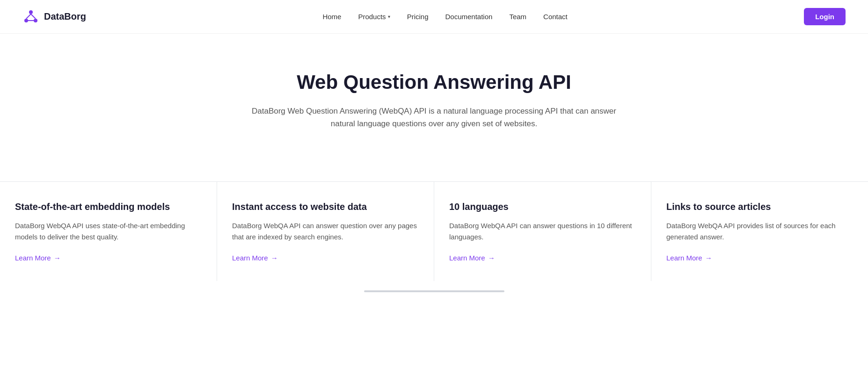  I want to click on nav-item-contact: Contact, so click(555, 17).